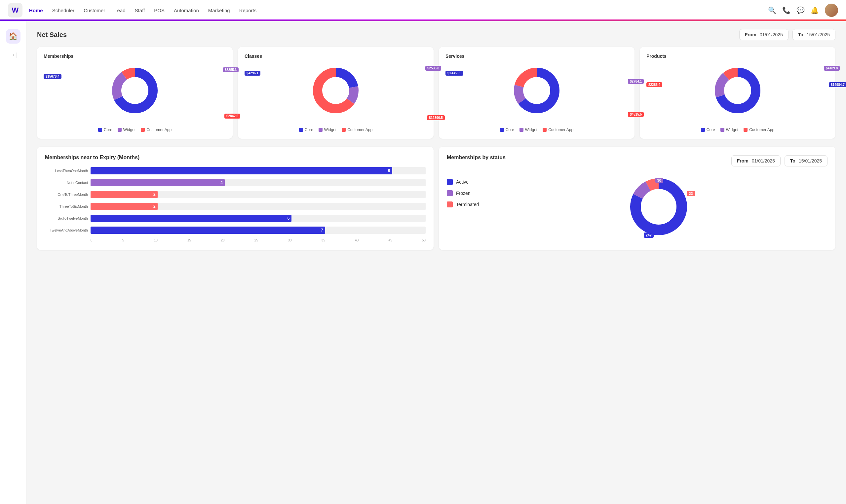 The width and height of the screenshot is (846, 504). I want to click on status-title: Memberships by status, so click(476, 158).